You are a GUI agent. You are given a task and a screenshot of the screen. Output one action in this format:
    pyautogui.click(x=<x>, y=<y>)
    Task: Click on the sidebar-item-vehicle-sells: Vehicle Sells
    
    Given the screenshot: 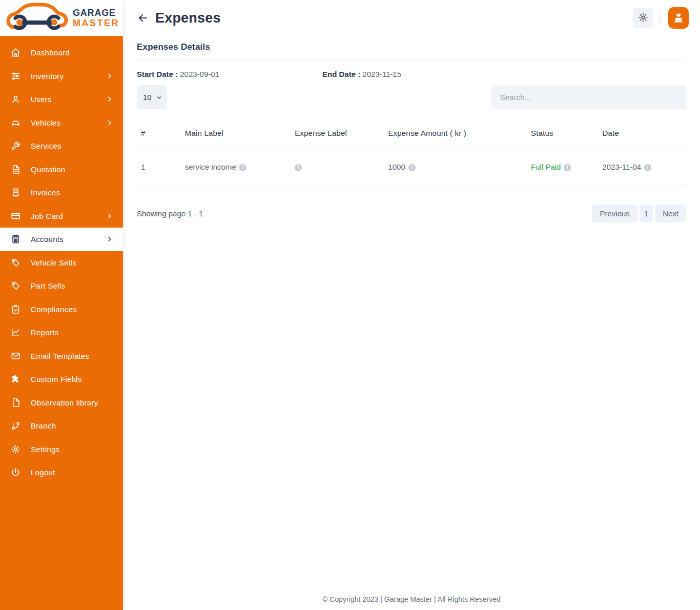 What is the action you would take?
    pyautogui.click(x=61, y=263)
    